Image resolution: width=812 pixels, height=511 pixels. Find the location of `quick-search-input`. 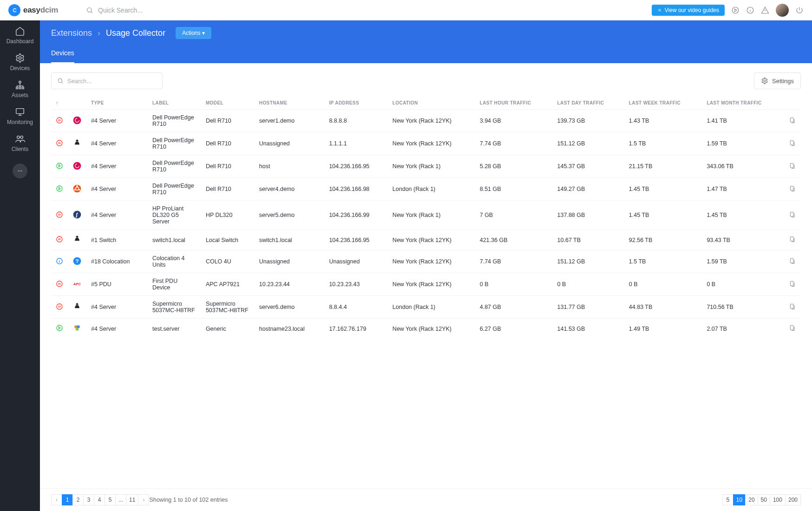

quick-search-input is located at coordinates (149, 10).